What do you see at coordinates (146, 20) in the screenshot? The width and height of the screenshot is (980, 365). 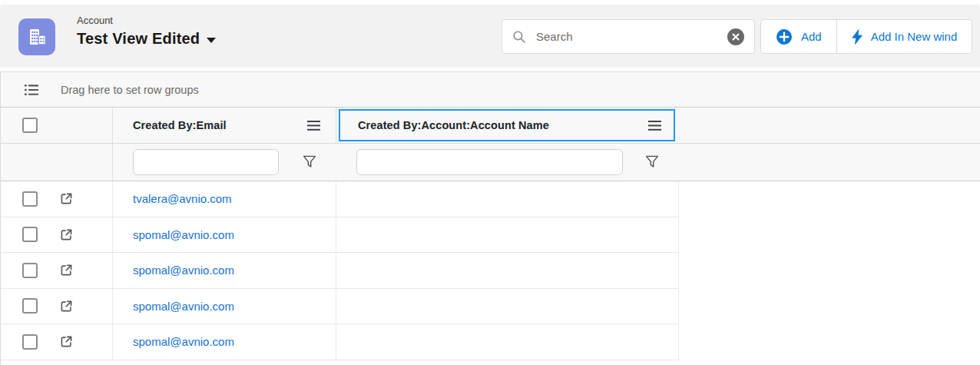 I see `object-label: Account` at bounding box center [146, 20].